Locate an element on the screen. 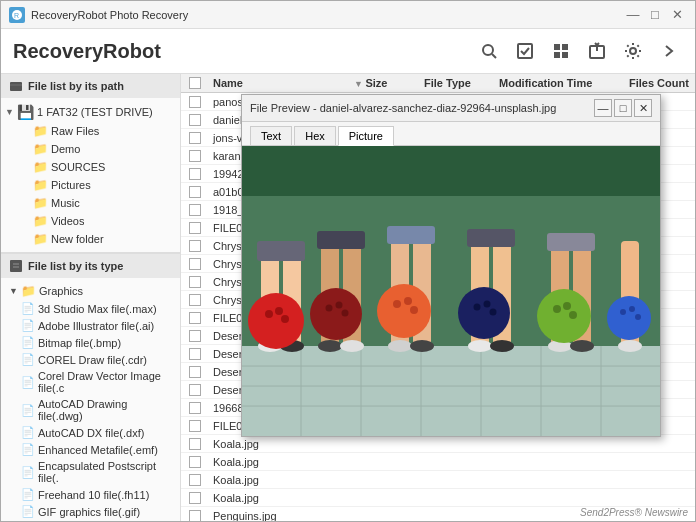  type-item-3dmax: 📄 3d Studio Max file(.max) is located at coordinates (90, 308).